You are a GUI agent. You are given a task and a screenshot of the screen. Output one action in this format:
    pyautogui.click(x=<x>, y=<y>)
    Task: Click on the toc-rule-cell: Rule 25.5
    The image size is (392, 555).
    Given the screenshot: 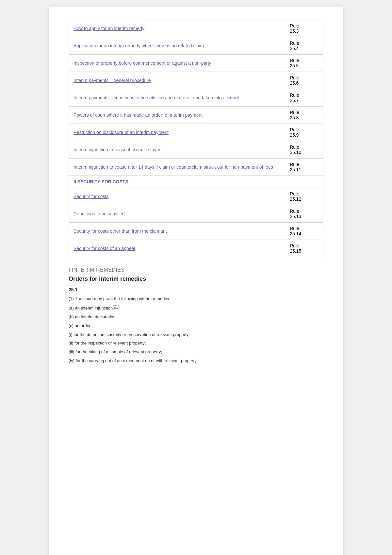 What is the action you would take?
    pyautogui.click(x=304, y=63)
    